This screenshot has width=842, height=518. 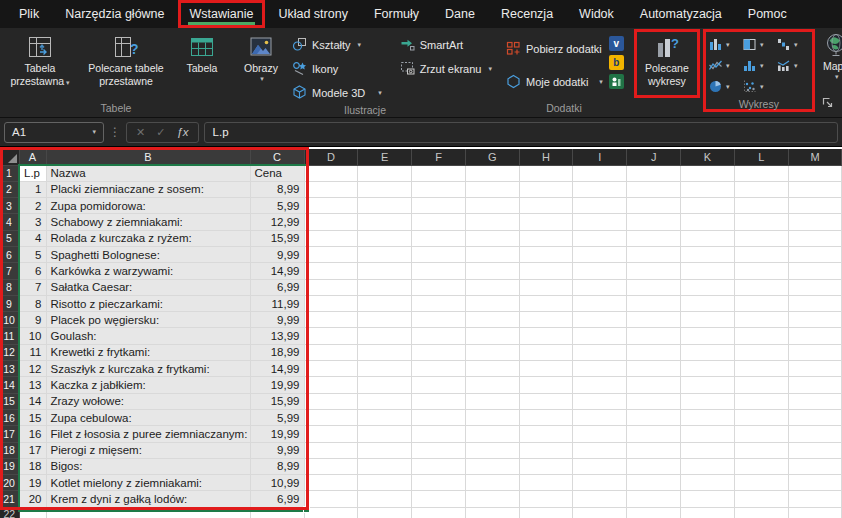 What do you see at coordinates (385, 466) in the screenshot?
I see `cell-E19` at bounding box center [385, 466].